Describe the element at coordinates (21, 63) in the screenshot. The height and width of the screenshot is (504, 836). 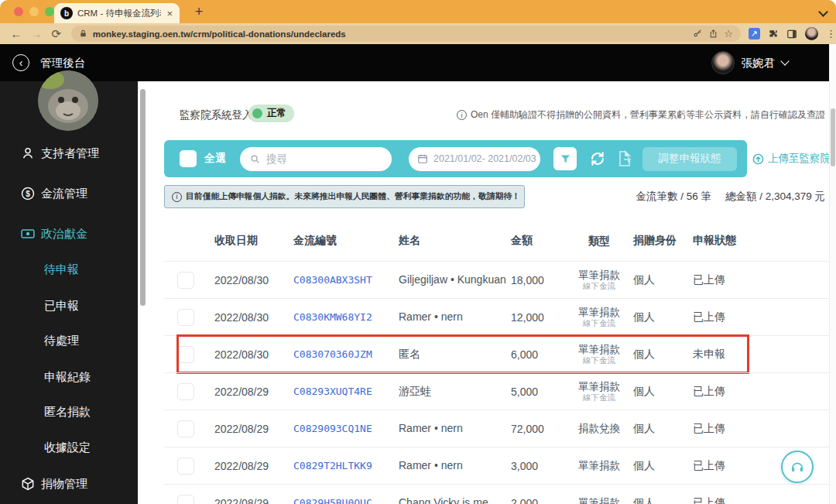
I see `back-circle-icon: ‹` at that location.